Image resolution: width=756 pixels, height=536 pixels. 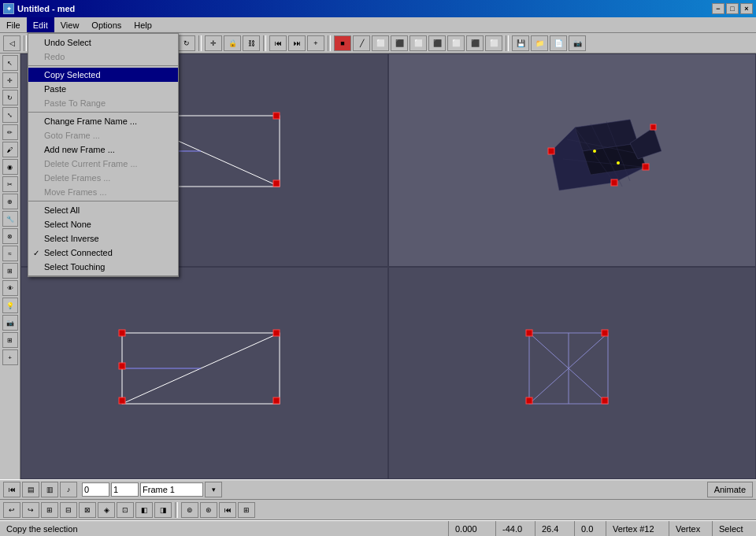 I want to click on paste-to-range-label: Paste To Range, so click(x=75, y=103).